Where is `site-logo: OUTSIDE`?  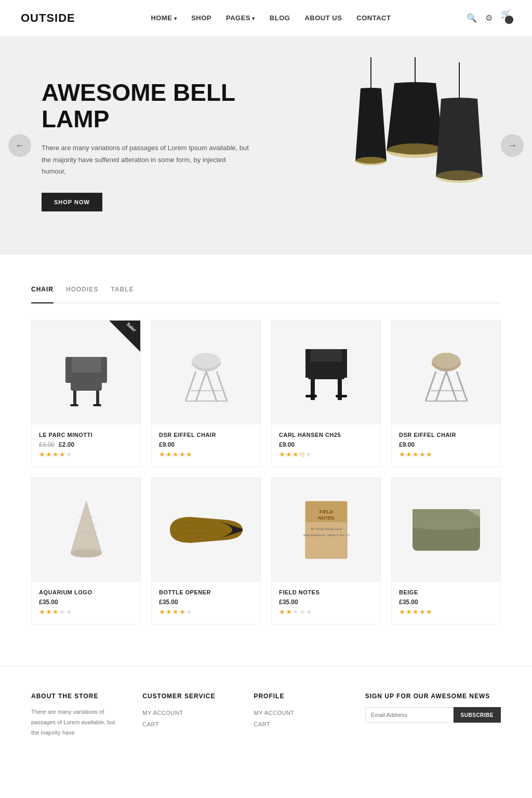
site-logo: OUTSIDE is located at coordinates (48, 18).